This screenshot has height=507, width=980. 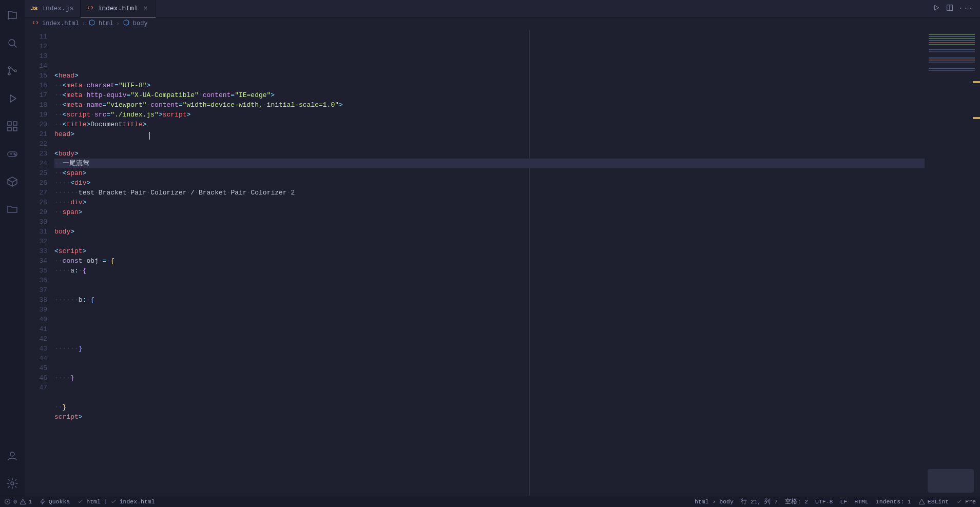 I want to click on error-count: 0, so click(x=15, y=502).